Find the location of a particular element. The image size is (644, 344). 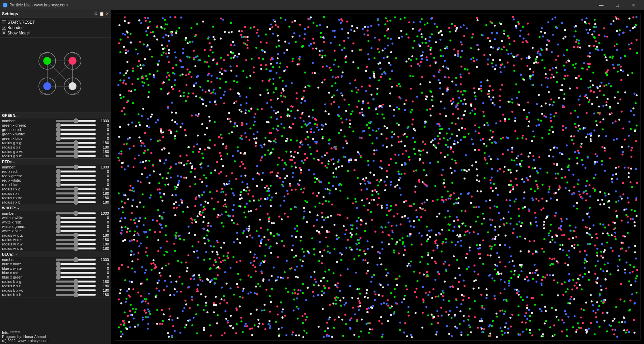

settings-controls: ⚙ 📋 ✕ is located at coordinates (102, 14).